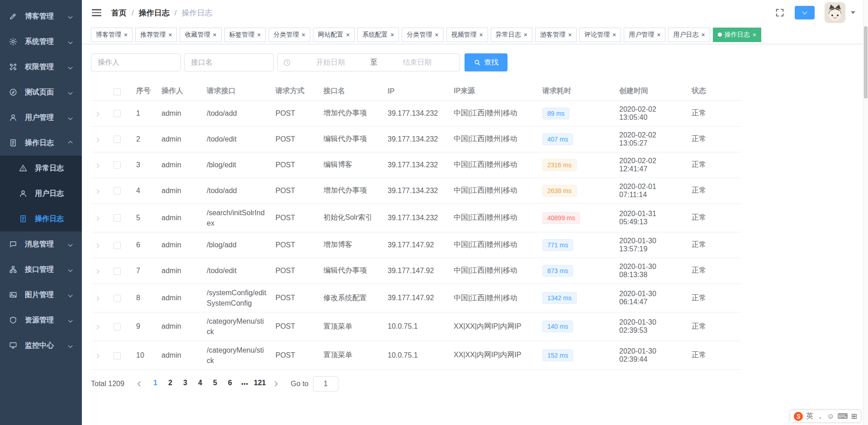 The image size is (868, 425). Describe the element at coordinates (41, 295) in the screenshot. I see `sidebar-item: 图片管理` at that location.